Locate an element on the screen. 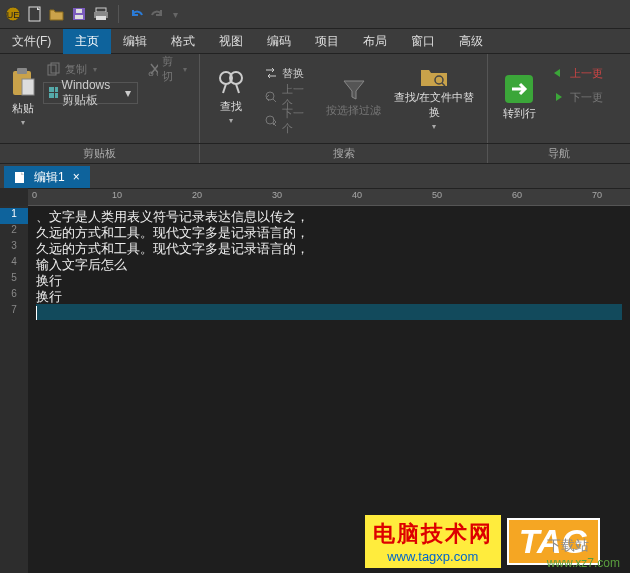 This screenshot has height=573, width=630. find-in-files-button: 查找/在文件中替换 ▾ is located at coordinates (434, 97).